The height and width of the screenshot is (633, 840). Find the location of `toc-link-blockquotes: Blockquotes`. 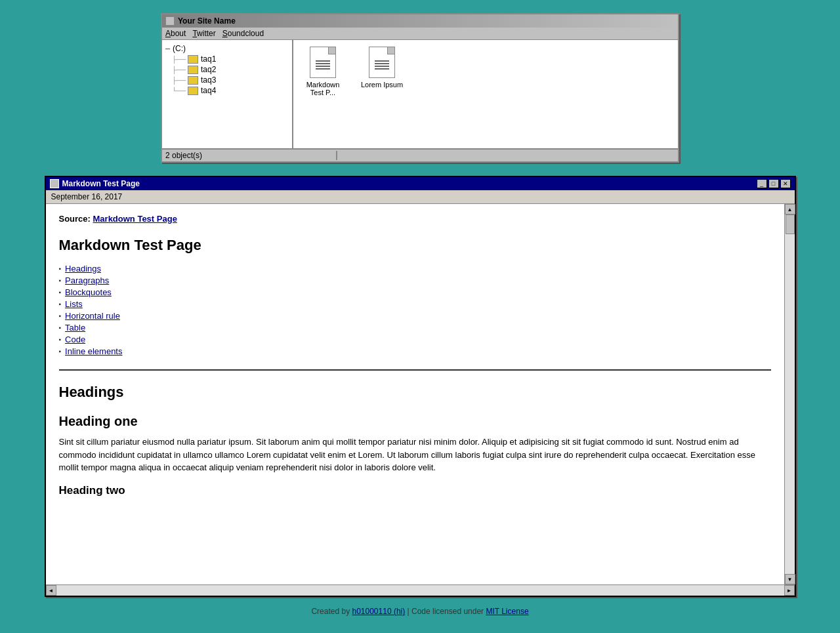

toc-link-blockquotes: Blockquotes is located at coordinates (88, 293).